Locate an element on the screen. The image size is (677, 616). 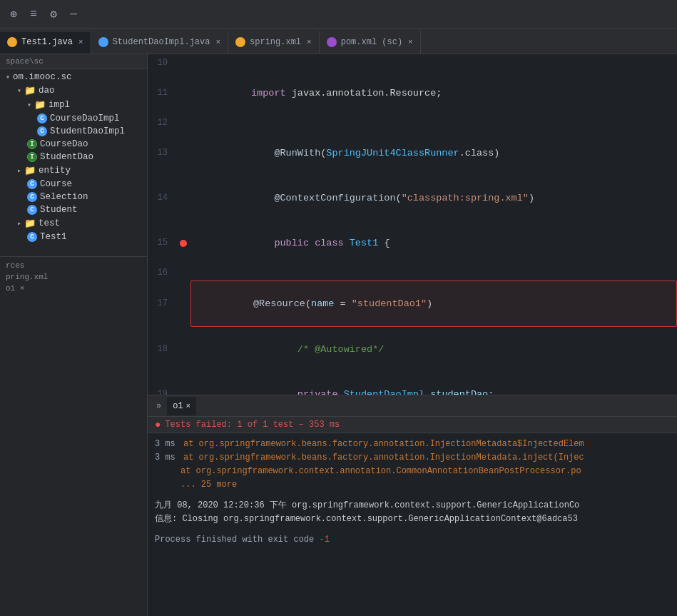
sidebar-studentdao-label: StudentDao is located at coordinates (67, 157).